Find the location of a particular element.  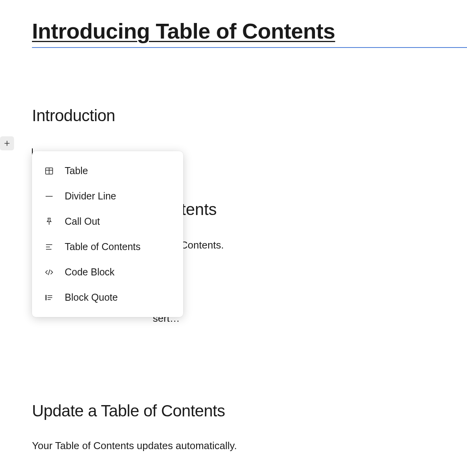

menu-label: Block Quote is located at coordinates (91, 298).